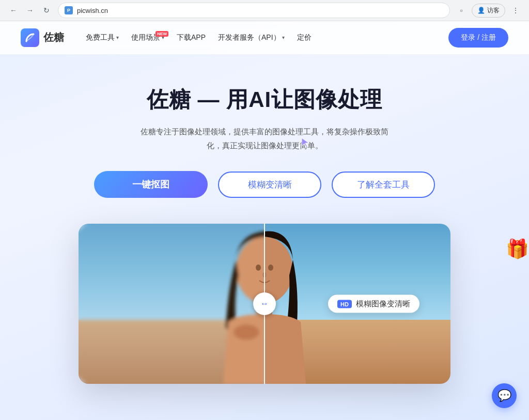 The image size is (529, 420). What do you see at coordinates (264, 38) in the screenshot?
I see `navbar: 佐糖 免费工具 ▾ 使用场景 ▾ NEW 下载APP 开发者服务（API） ▾ …` at bounding box center [264, 38].